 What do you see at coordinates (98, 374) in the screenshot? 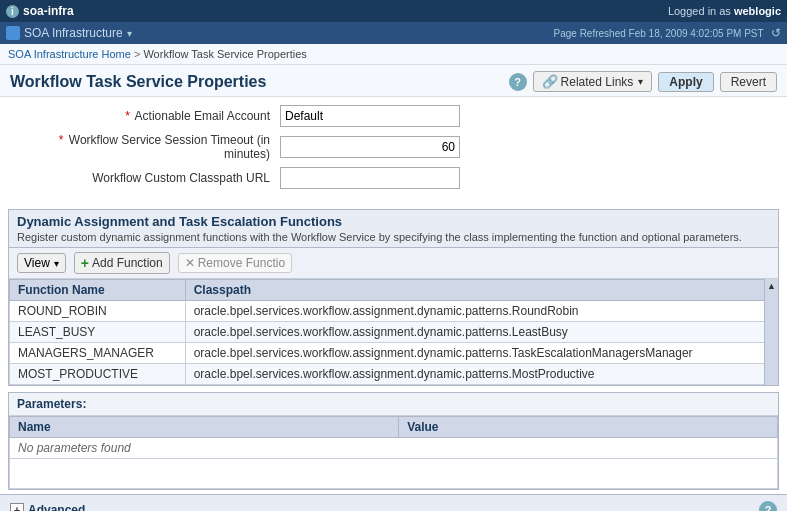
I see `function-name-cell: MOST_PRODUCTIVE` at bounding box center [98, 374].